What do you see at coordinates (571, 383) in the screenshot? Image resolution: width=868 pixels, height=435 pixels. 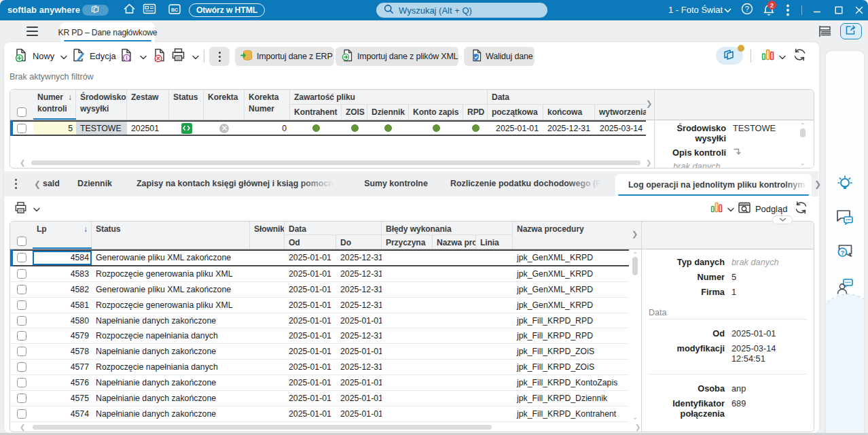 I see `cell-procedura: jpk_Fill_KRPD_KontoZapis` at bounding box center [571, 383].